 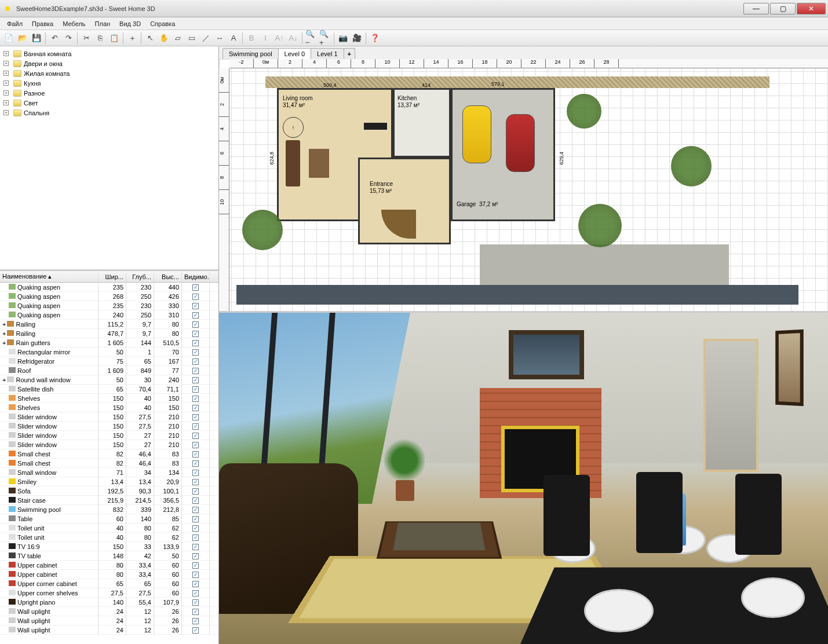 I want to click on toolbar-create-dim: ↔, so click(x=220, y=38).